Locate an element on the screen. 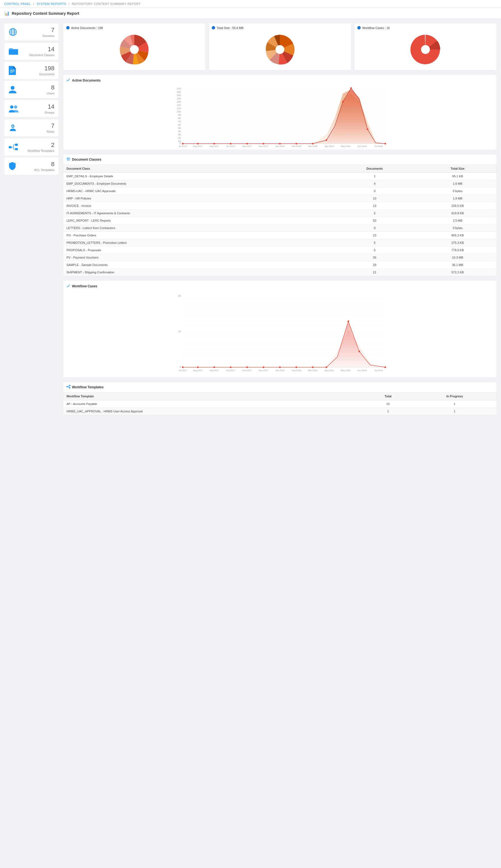 The width and height of the screenshot is (501, 868). col-header-total-size: Total Size is located at coordinates (458, 169).